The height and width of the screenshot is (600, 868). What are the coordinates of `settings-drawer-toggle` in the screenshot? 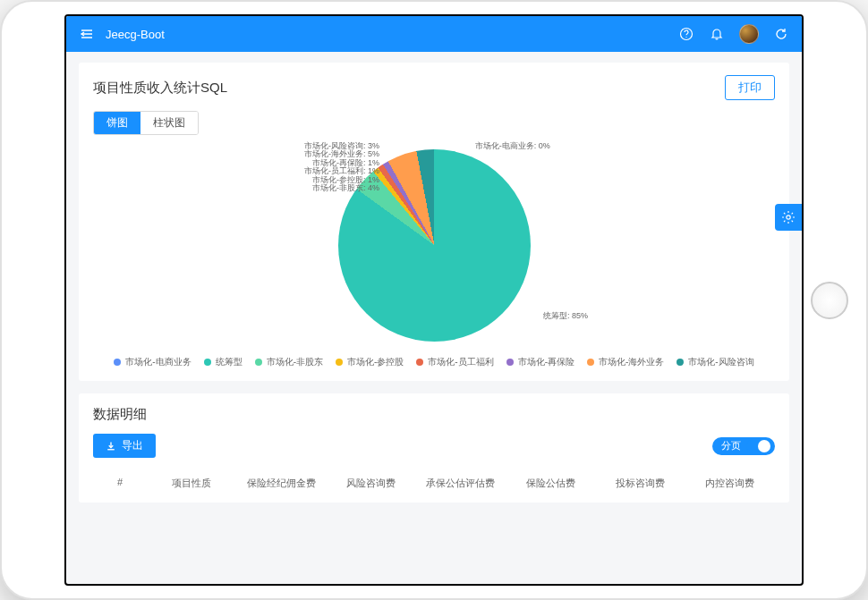 It's located at (788, 217).